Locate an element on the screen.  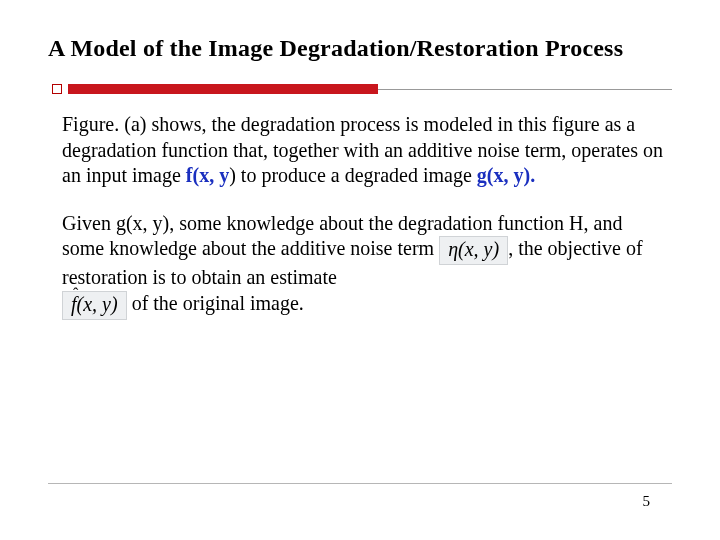
footer-divider is located at coordinates (360, 484).